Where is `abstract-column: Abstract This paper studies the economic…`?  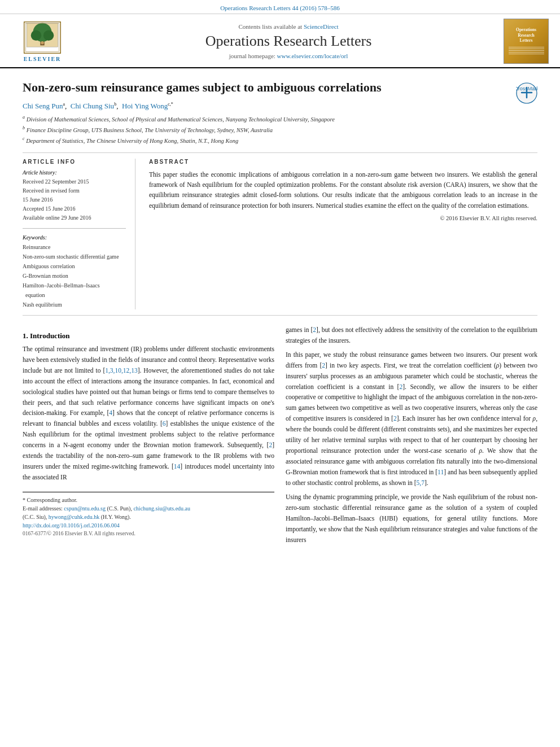 abstract-column: Abstract This paper studies the economic… is located at coordinates (343, 234).